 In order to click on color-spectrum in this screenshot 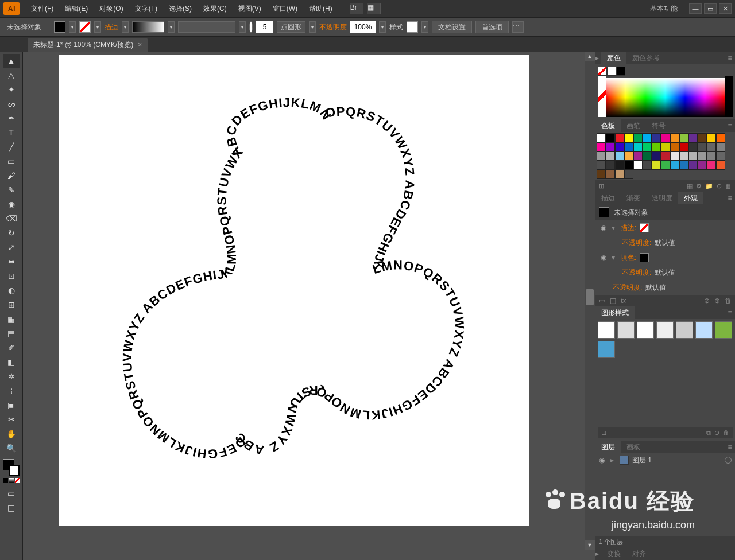, I will do `click(665, 98)`.